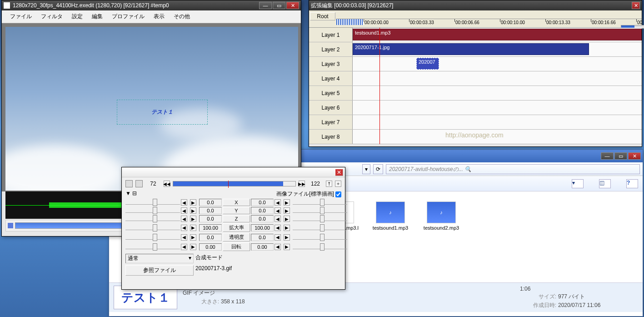 This screenshot has height=317, width=644. What do you see at coordinates (151, 5) in the screenshot?
I see `preview-titlebar: 1280x720_30fps_44100Hz.exedit (1280,720)…` at bounding box center [151, 5].